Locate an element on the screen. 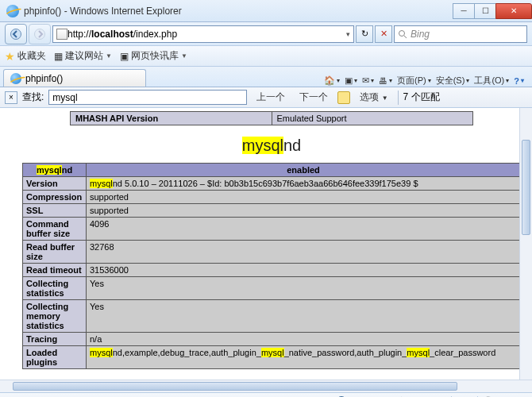  help-button: ?▾ is located at coordinates (519, 81).